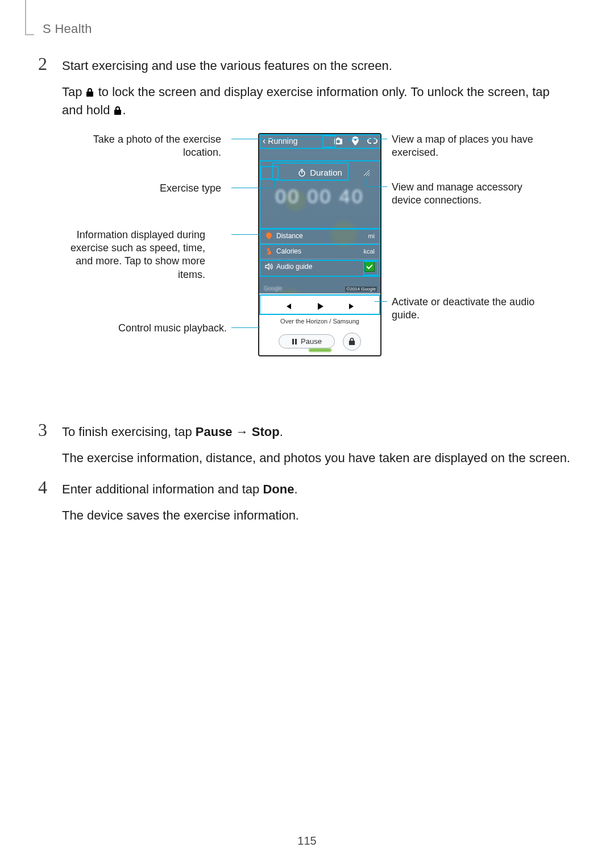 This screenshot has width=614, height=868. I want to click on step-4-line1: Enter additional information and tap Don…, so click(317, 489).